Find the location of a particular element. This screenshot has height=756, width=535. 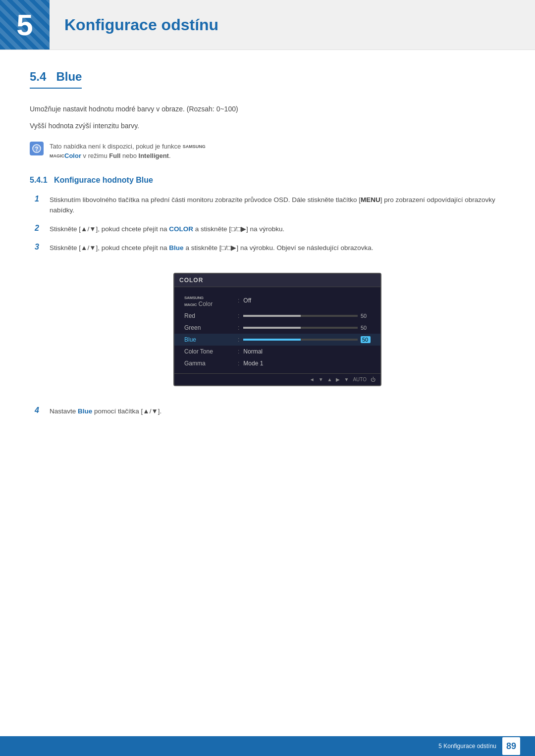

subsection-title: 5.4.1 Konfigurace hodnoty Blue is located at coordinates (268, 180).